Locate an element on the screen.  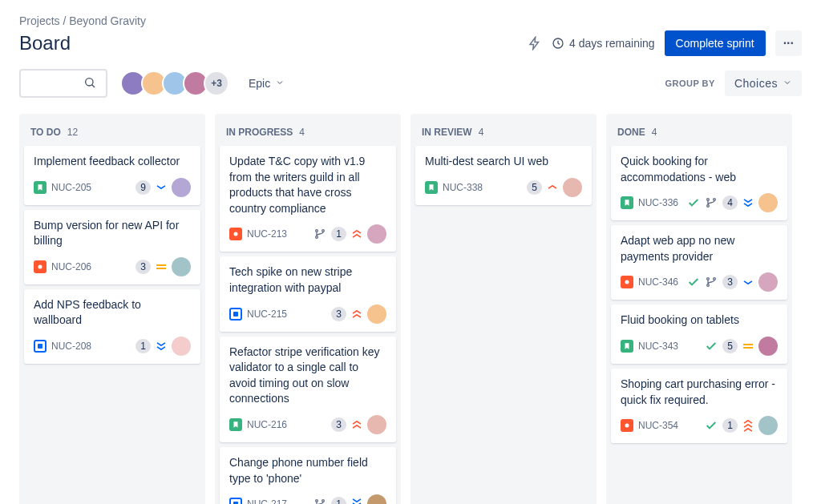
issue-key: NUC-217 is located at coordinates (267, 502).